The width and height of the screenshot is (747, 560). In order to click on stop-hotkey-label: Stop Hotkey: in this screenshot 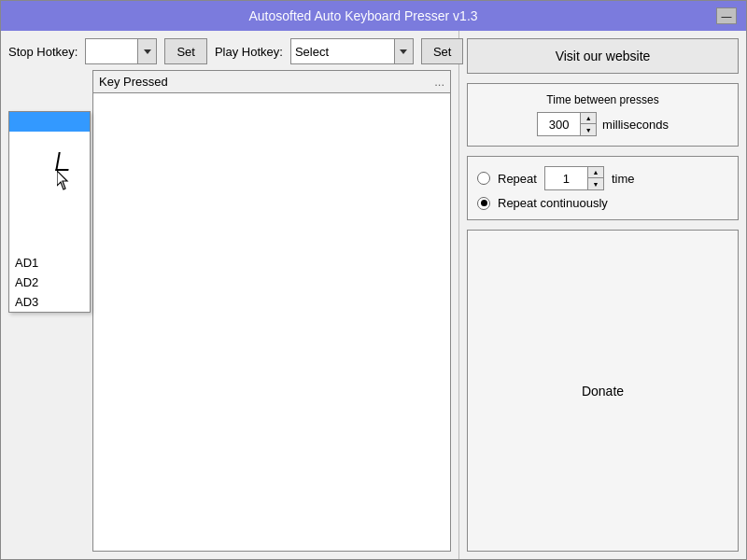, I will do `click(43, 52)`.